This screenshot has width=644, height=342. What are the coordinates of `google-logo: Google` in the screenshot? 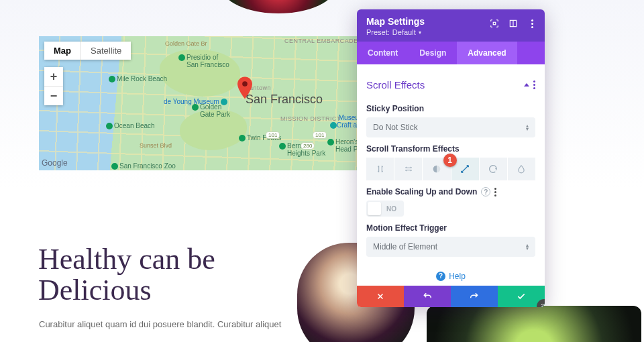 It's located at (55, 163).